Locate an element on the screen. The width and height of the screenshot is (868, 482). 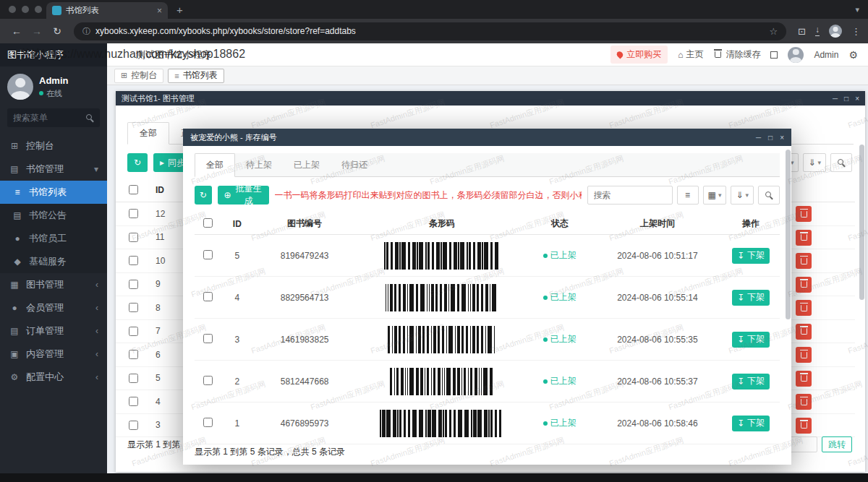
back-button: ← is located at coordinates (17, 31).